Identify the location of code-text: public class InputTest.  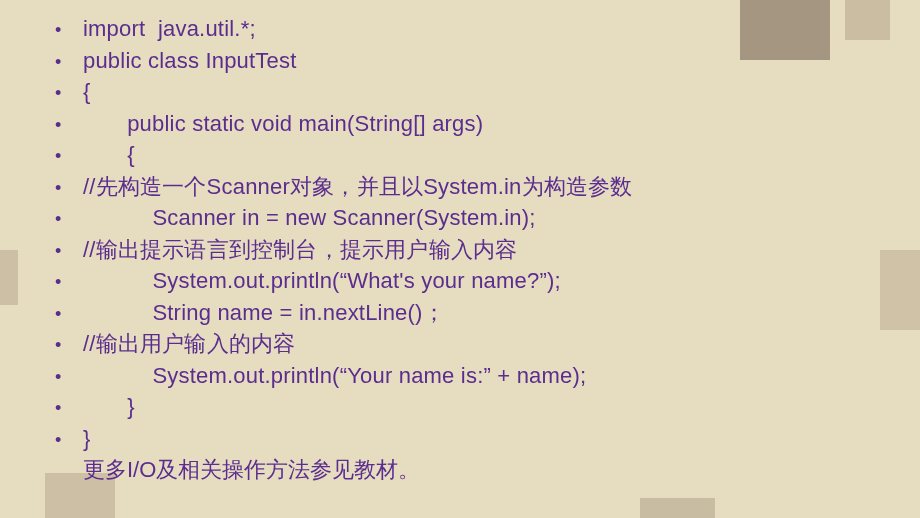
(190, 62).